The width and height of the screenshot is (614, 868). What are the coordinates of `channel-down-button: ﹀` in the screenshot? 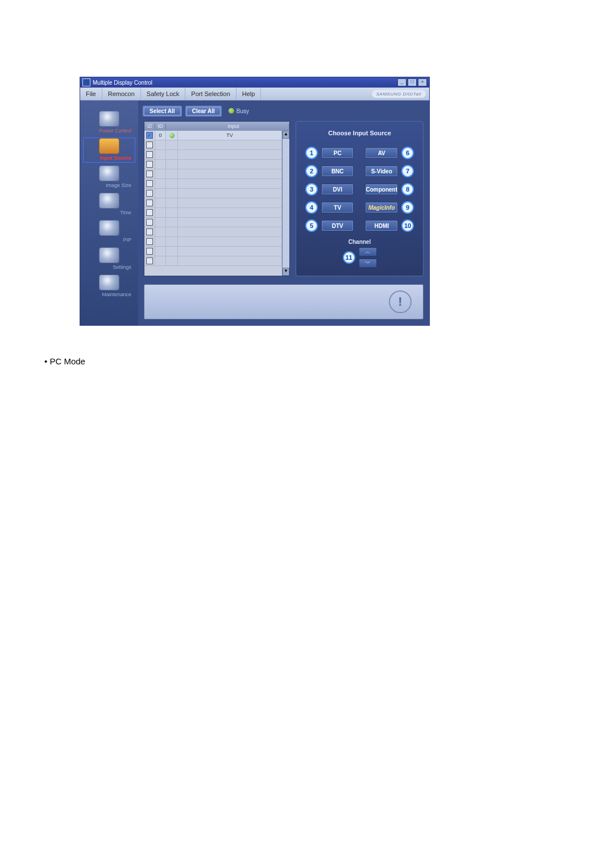 It's located at (368, 263).